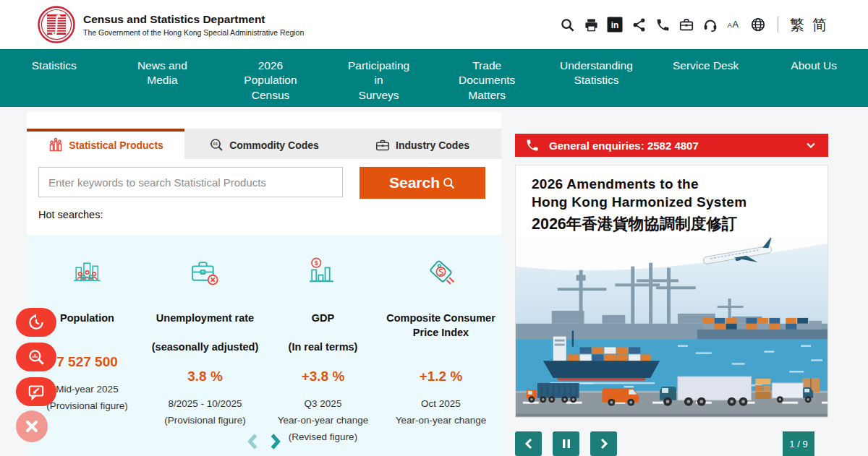 The height and width of the screenshot is (456, 868). What do you see at coordinates (323, 356) in the screenshot?
I see `stat-card-gdp: $ GDP (In real terms) +3.8 % Q3 2025 Yea…` at bounding box center [323, 356].